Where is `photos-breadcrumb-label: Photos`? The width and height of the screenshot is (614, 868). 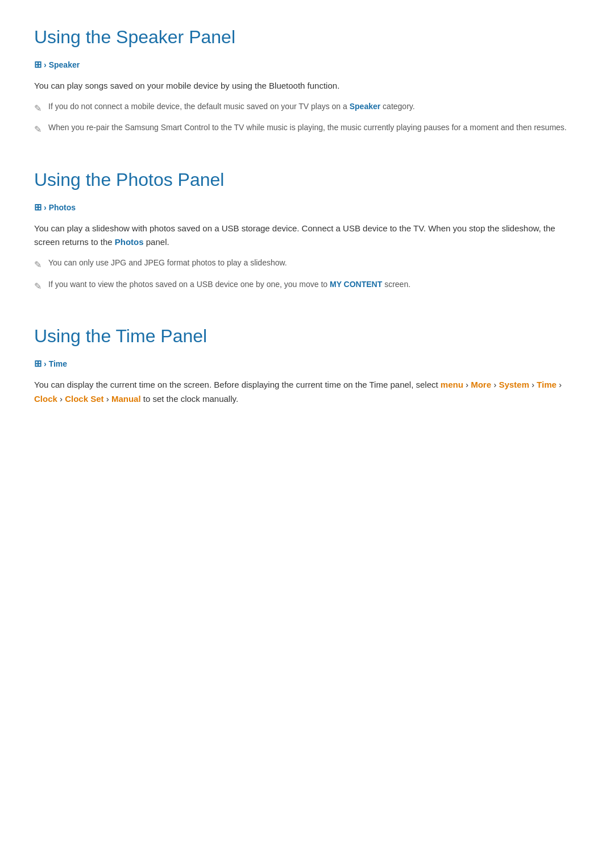 photos-breadcrumb-label: Photos is located at coordinates (63, 207).